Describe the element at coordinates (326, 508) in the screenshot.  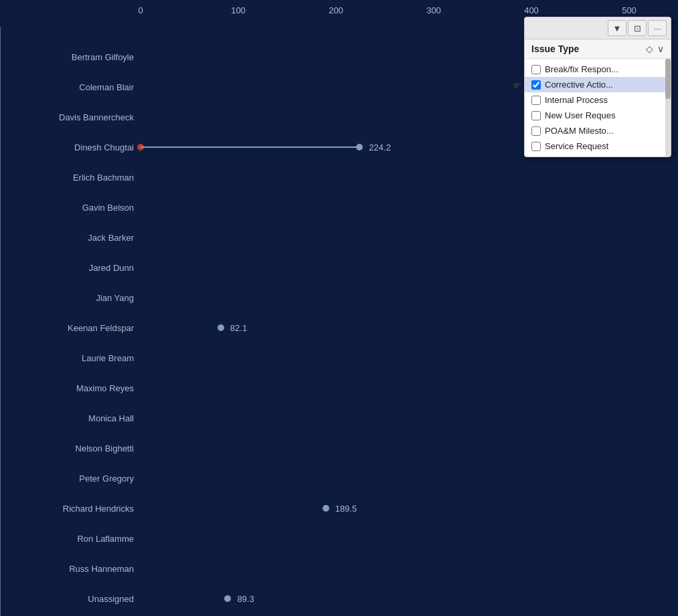
I see `data-point-richard` at that location.